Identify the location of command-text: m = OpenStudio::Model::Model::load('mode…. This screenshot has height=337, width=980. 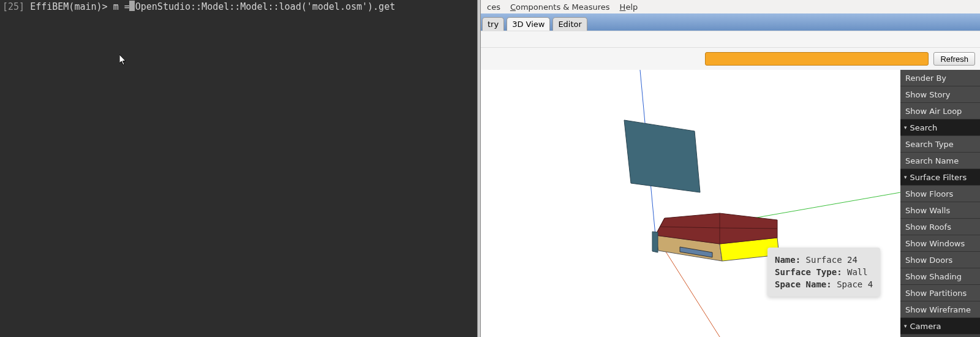
(255, 7).